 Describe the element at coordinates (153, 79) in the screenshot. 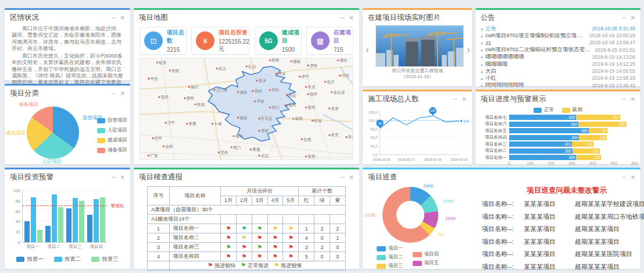

I see `map-city-label: 平凉` at that location.